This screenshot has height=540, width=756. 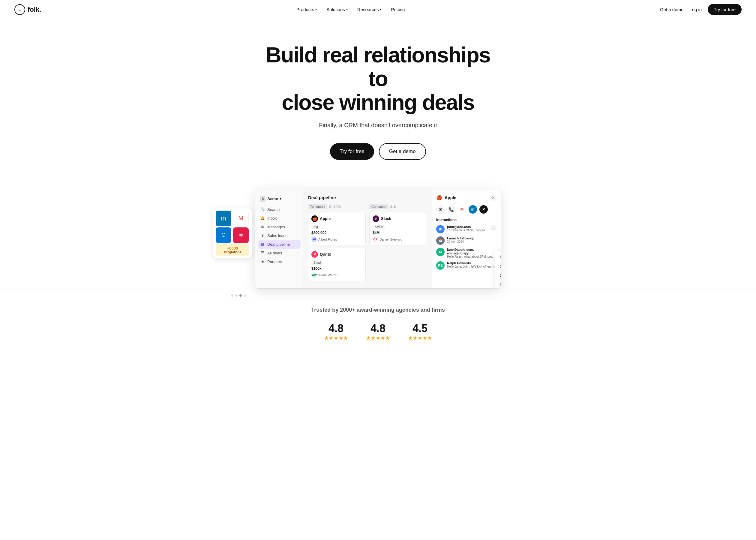 I want to click on interaction-content-2: Launch follow-up 20 Apr, 2024, so click(x=472, y=240).